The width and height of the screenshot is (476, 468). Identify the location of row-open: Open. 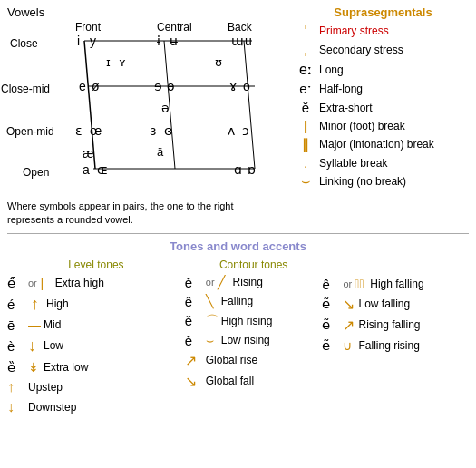
(36, 172).